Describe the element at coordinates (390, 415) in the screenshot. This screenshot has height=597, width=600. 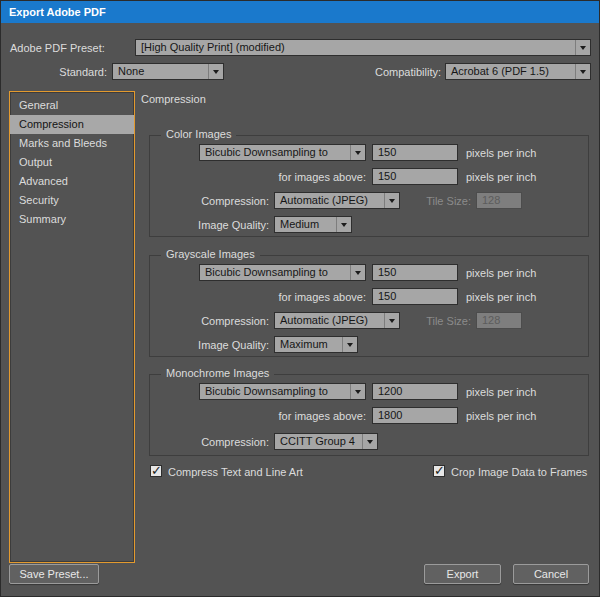
I see `mono-above-value: 1800` at that location.